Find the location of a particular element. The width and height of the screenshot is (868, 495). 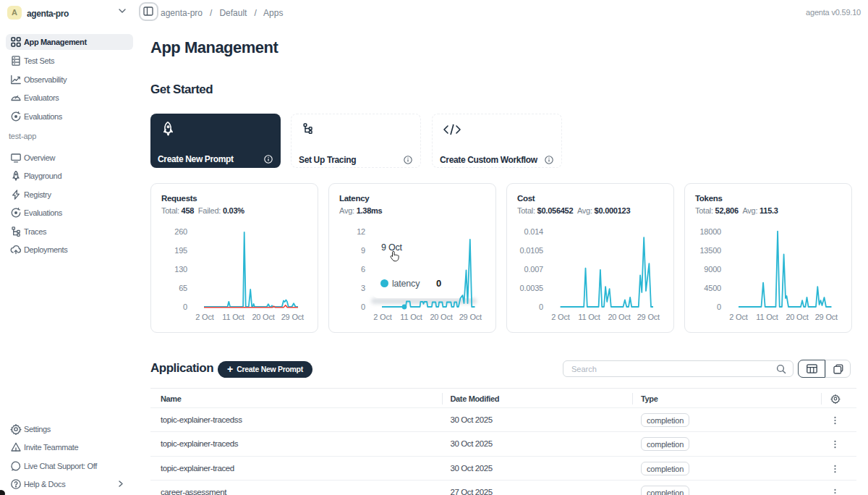

svg-text: 0.007 is located at coordinates (534, 269).